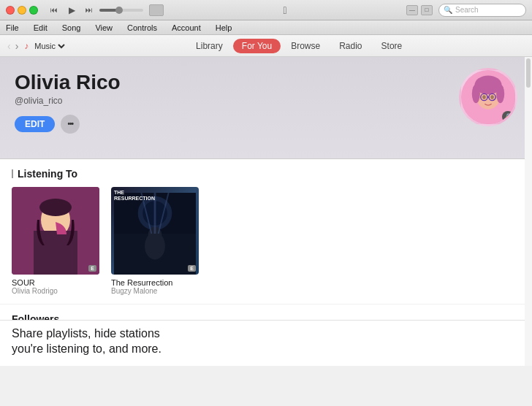 This screenshot has height=406, width=532. Describe the element at coordinates (9, 46) in the screenshot. I see `back-arrow: ‹` at that location.